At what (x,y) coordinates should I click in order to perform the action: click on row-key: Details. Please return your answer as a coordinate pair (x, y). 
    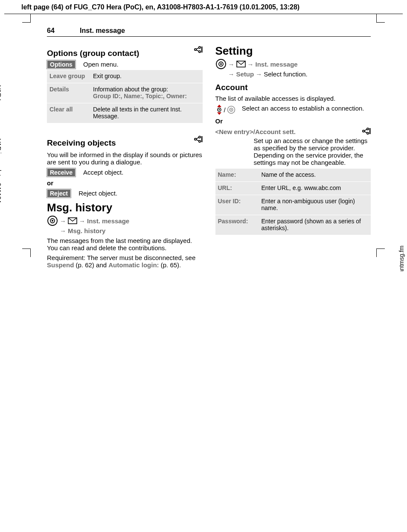
    Looking at the image, I should click on (69, 93).